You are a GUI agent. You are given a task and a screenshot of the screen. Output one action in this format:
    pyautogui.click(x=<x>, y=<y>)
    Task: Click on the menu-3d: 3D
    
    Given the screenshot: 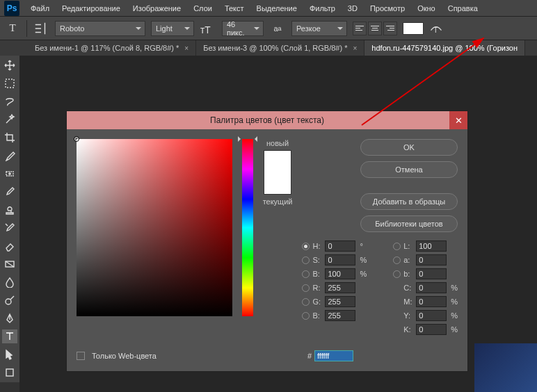 What is the action you would take?
    pyautogui.click(x=353, y=8)
    